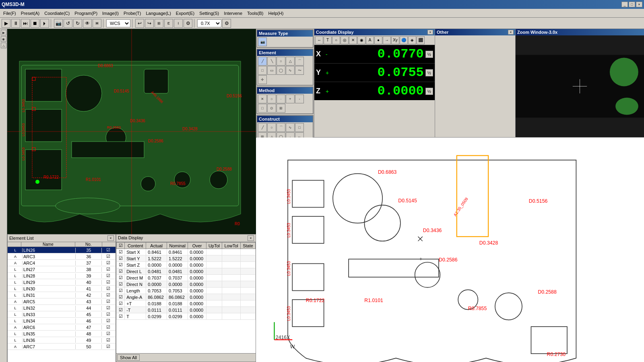 Image resolution: width=644 pixels, height=362 pixels. I want to click on element-row: A ARC4 37 ☑, so click(62, 263).